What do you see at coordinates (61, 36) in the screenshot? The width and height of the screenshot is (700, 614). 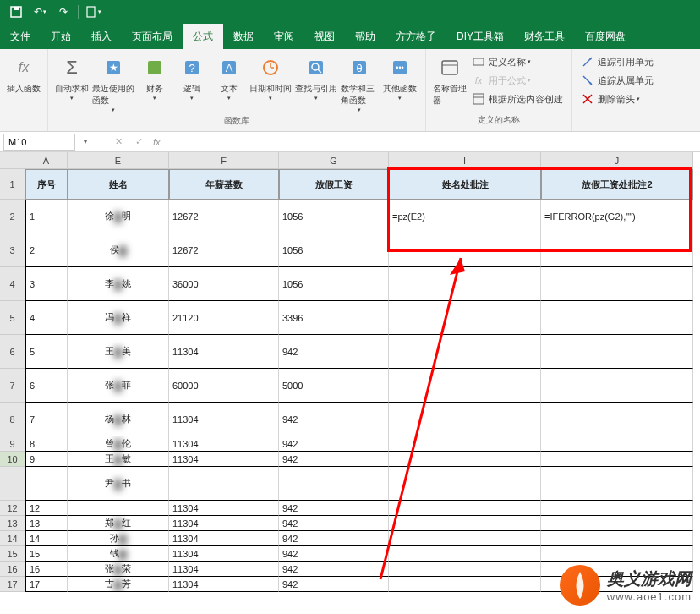 I see `menu-home: 开始` at bounding box center [61, 36].